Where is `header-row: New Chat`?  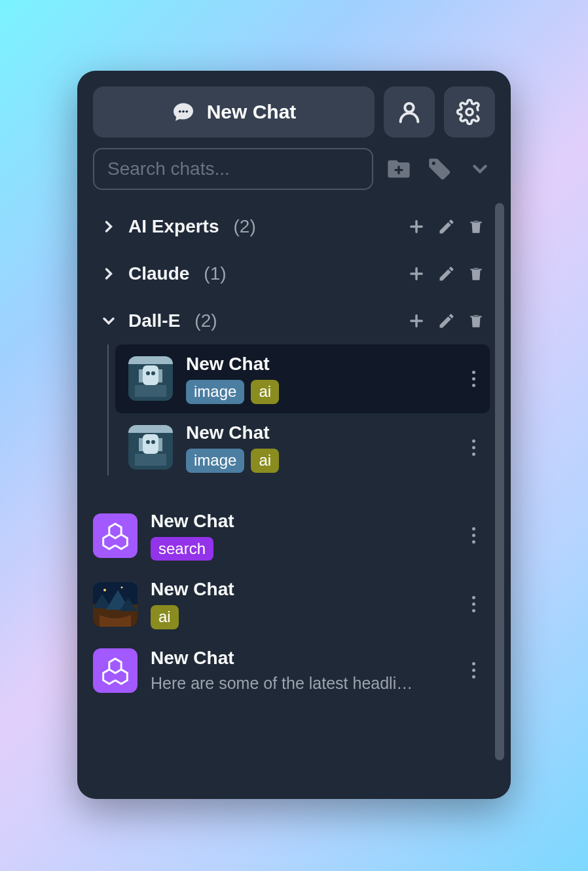
header-row: New Chat is located at coordinates (294, 112).